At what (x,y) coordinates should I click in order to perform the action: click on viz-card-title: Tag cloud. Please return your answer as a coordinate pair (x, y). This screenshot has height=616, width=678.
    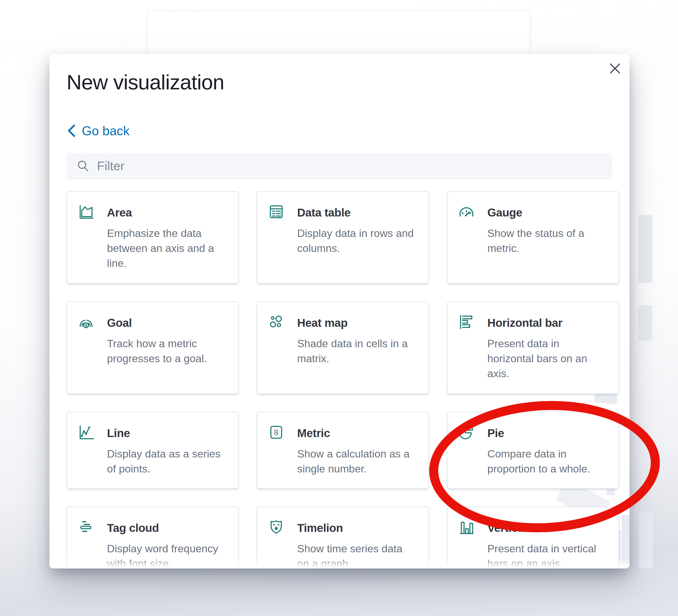
    Looking at the image, I should click on (133, 528).